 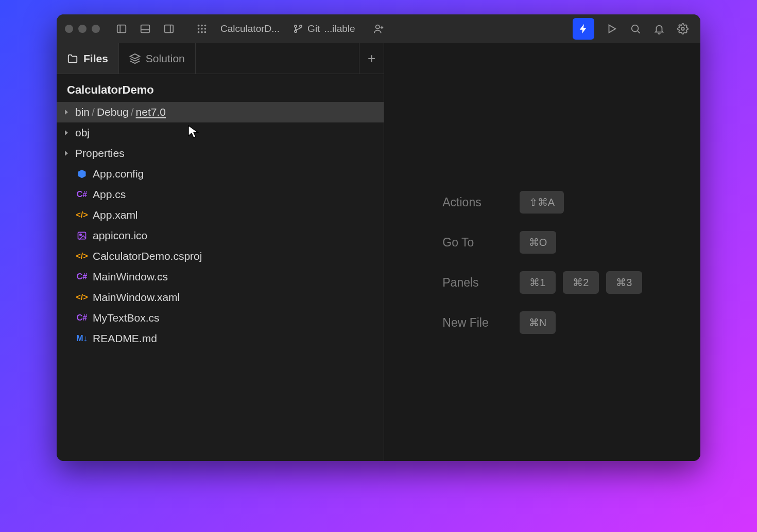 I want to click on tree-file: </>MainWindow.xaml, so click(x=220, y=297).